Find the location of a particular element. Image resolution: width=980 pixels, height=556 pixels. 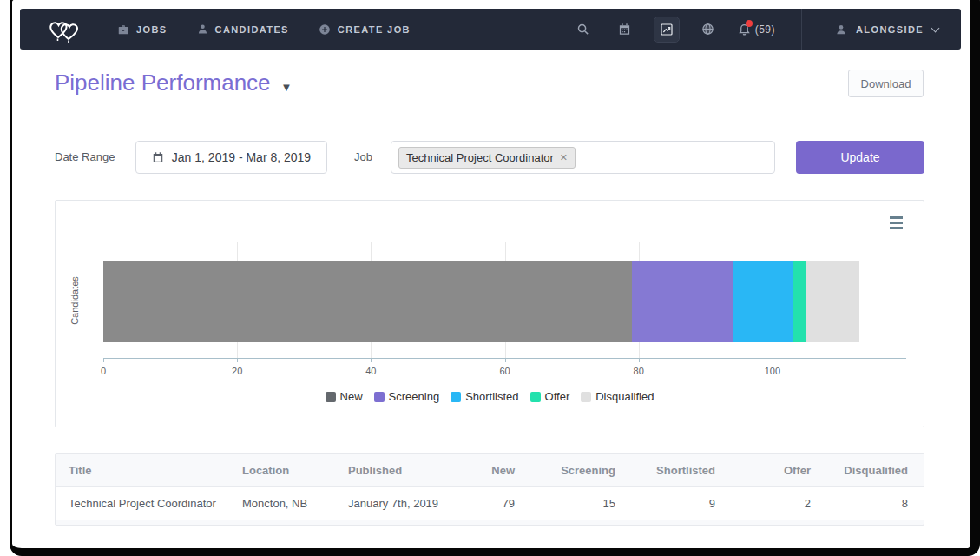

download-button: Download is located at coordinates (885, 83).